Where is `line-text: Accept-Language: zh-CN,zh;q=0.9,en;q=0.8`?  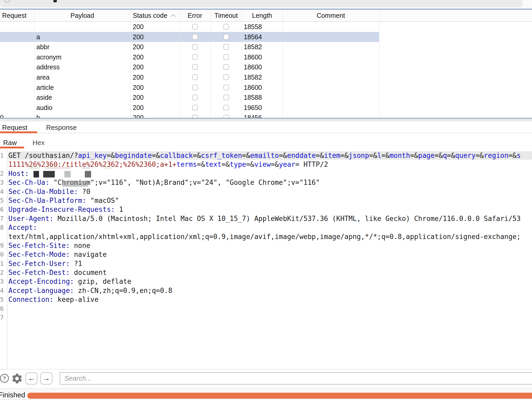 line-text: Accept-Language: zh-CN,zh;q=0.9,en;q=0.8 is located at coordinates (90, 291).